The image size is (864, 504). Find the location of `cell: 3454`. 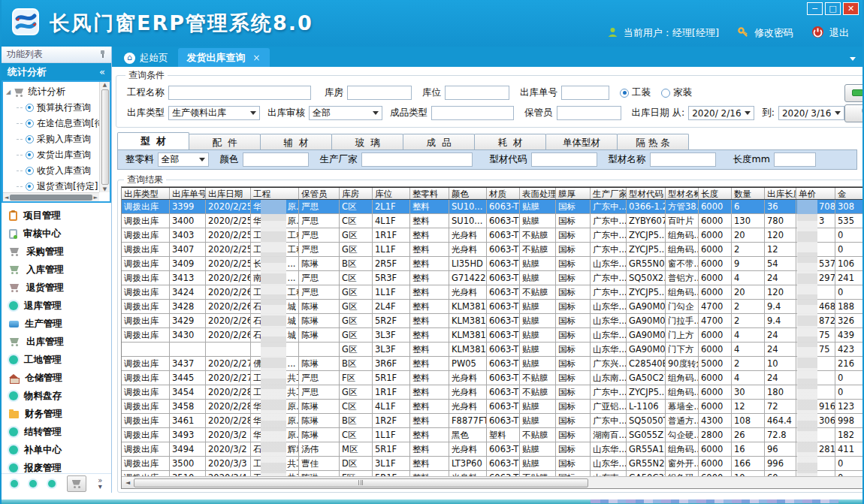

cell: 3454 is located at coordinates (188, 392).